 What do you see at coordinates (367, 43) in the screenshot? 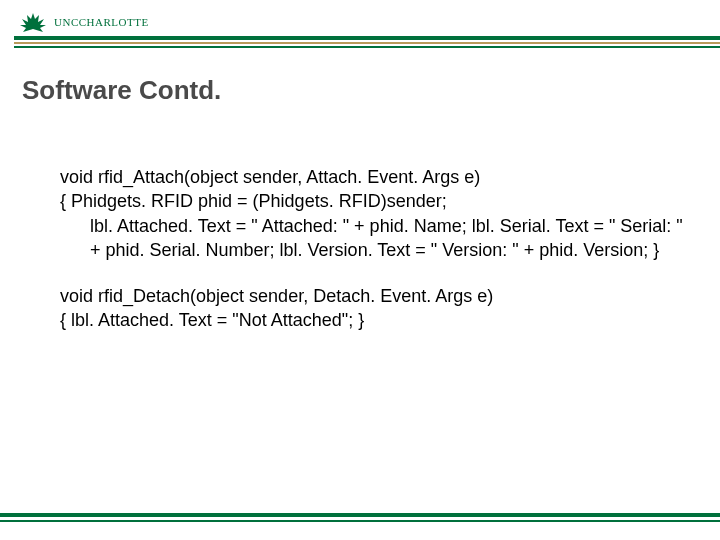
I see `header-bar-gold` at bounding box center [367, 43].